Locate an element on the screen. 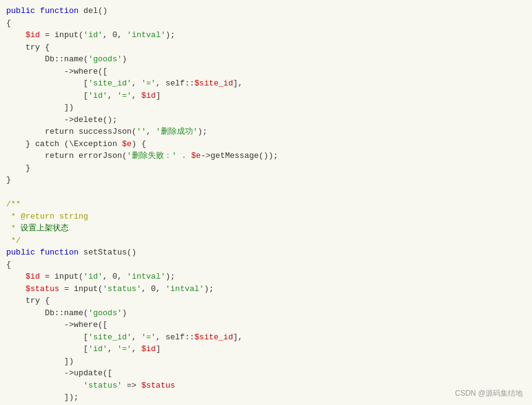  code-line: ]); is located at coordinates (266, 398).